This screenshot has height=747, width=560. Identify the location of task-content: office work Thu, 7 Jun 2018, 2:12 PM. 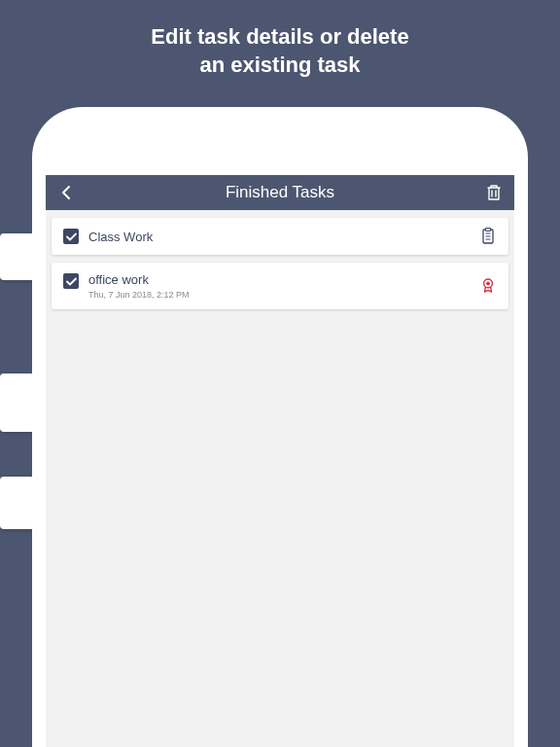
(284, 286).